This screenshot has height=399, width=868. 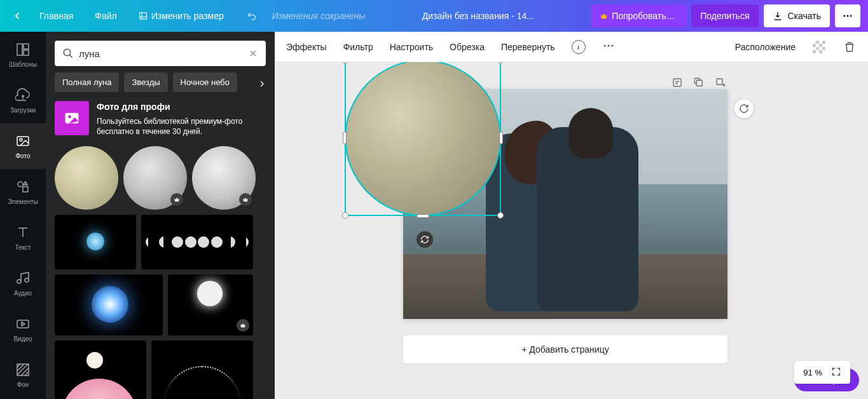 I want to click on fullscreen-button, so click(x=836, y=372).